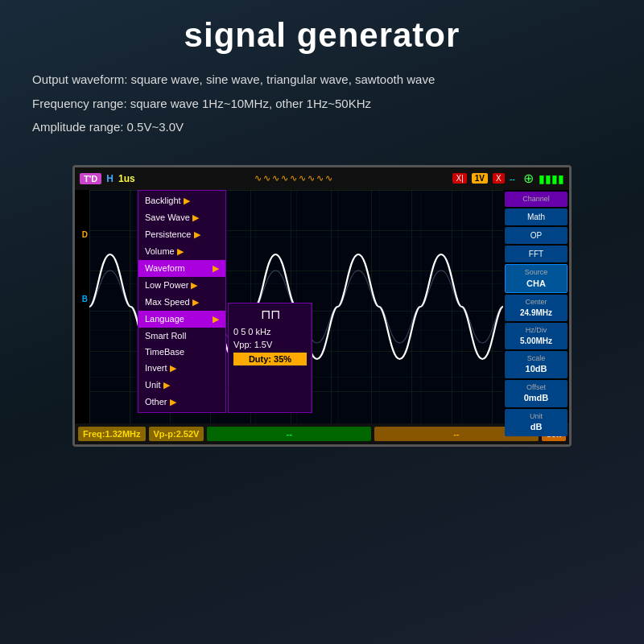  I want to click on menu-save-wave: Save Wave ▶, so click(182, 217).